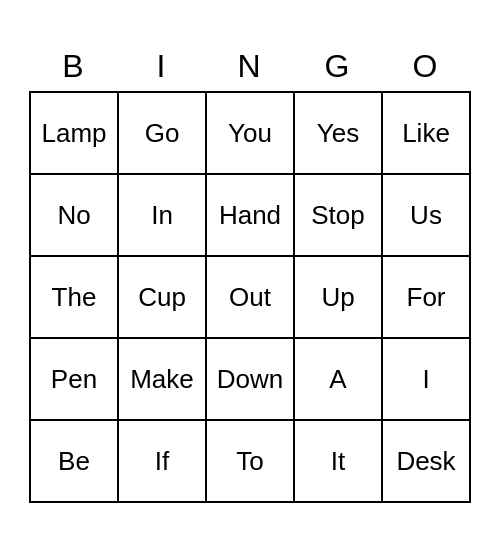 This screenshot has height=544, width=500. What do you see at coordinates (251, 134) in the screenshot?
I see `bingo-cell-0-2: You` at bounding box center [251, 134].